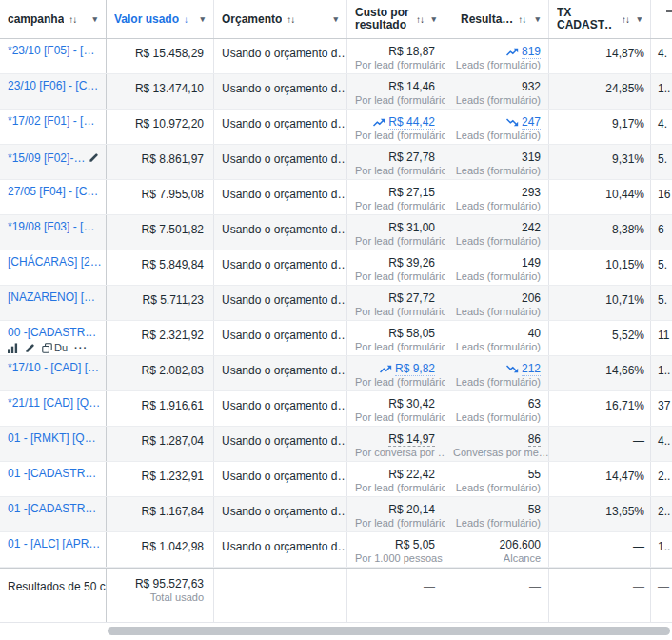 The height and width of the screenshot is (640, 672). What do you see at coordinates (51, 332) in the screenshot?
I see `campaign-link: 00 -[CADASTR…` at bounding box center [51, 332].